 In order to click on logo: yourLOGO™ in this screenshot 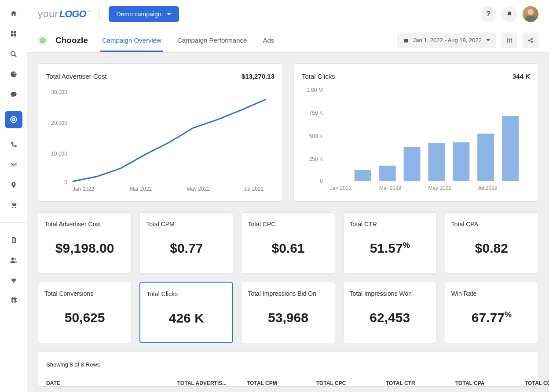, I will do `click(64, 14)`.